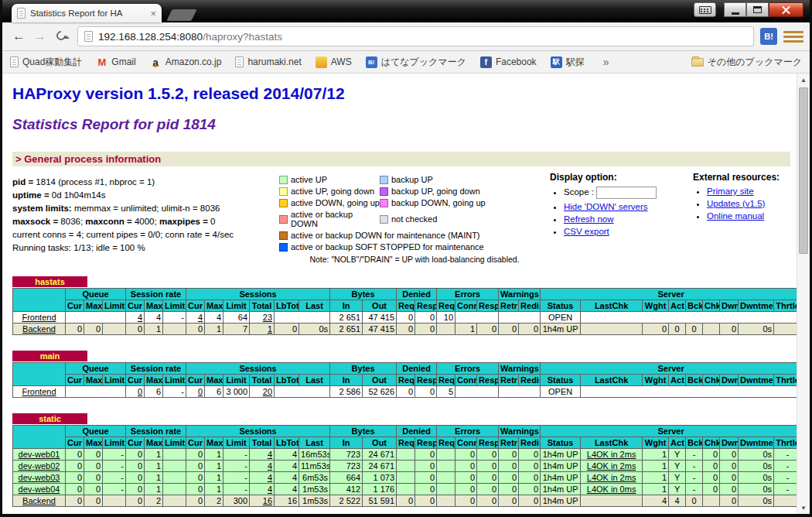 Image resolution: width=812 pixels, height=517 pixels. I want to click on column-header: Resp, so click(488, 381).